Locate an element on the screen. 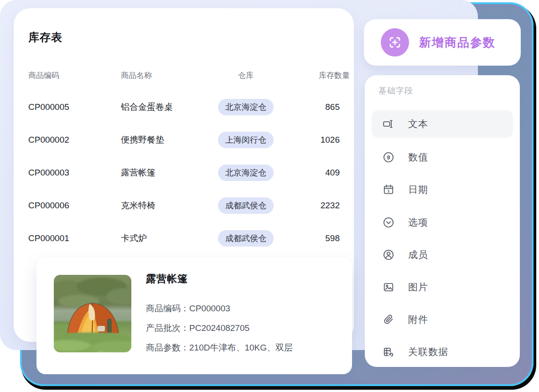 This screenshot has height=392, width=539. field-item-option: 选项 is located at coordinates (442, 222).